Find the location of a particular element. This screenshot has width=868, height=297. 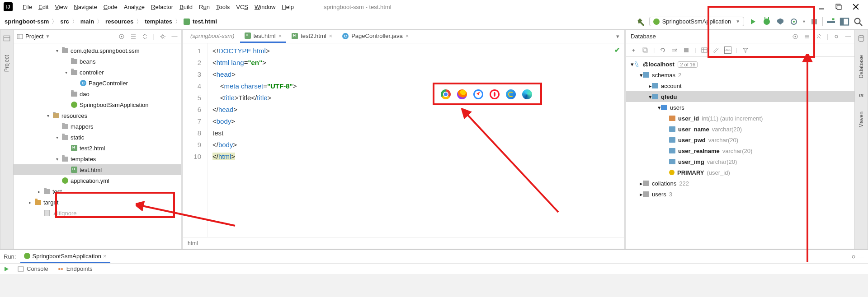

rerun-button is located at coordinates (6, 269).